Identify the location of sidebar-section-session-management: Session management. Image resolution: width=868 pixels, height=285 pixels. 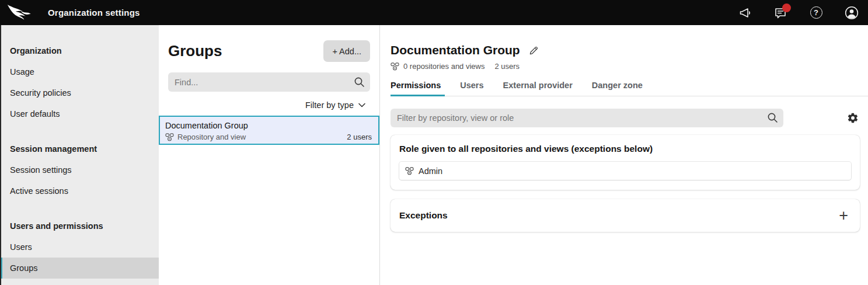
(79, 149).